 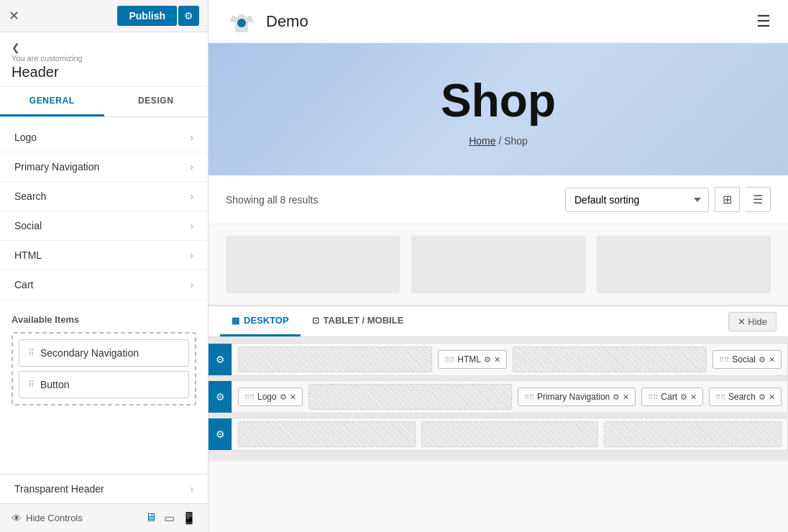 What do you see at coordinates (318, 321) in the screenshot?
I see `builder-tabs-left: ▦ DESKTOP ⊡ TABLET / MOBILE` at bounding box center [318, 321].